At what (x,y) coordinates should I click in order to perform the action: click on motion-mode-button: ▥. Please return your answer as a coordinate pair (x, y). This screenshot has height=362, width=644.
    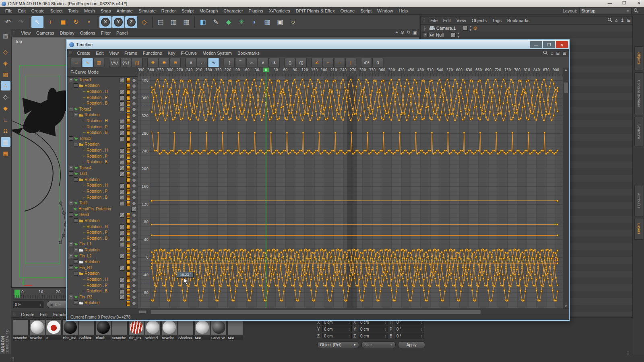
    Looking at the image, I should click on (99, 63).